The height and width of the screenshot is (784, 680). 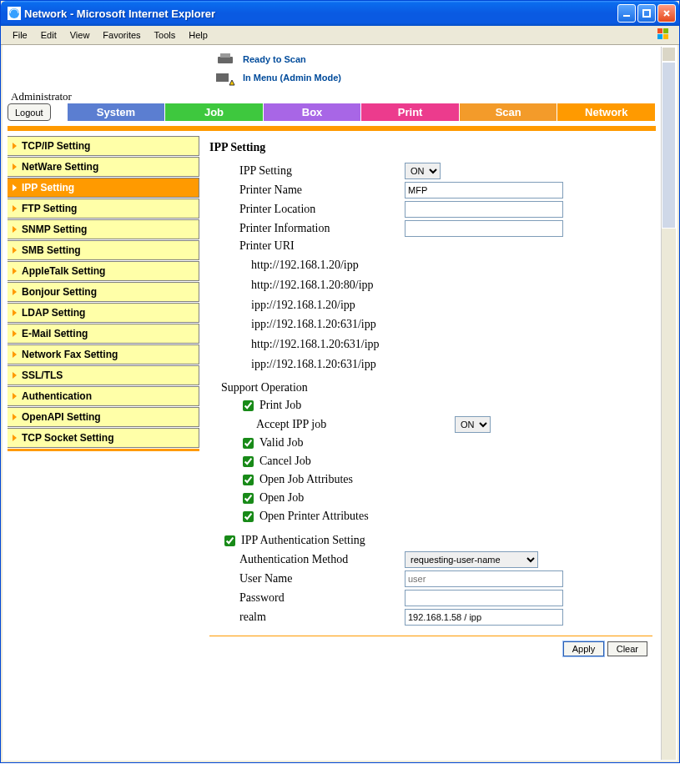 I want to click on menu-help: Help, so click(x=199, y=35).